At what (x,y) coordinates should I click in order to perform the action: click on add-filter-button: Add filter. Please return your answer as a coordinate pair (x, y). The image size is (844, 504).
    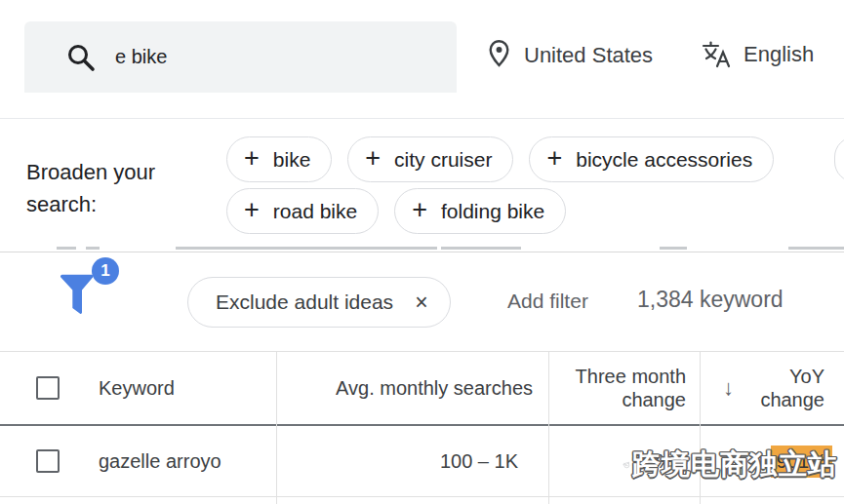
    Looking at the image, I should click on (548, 301).